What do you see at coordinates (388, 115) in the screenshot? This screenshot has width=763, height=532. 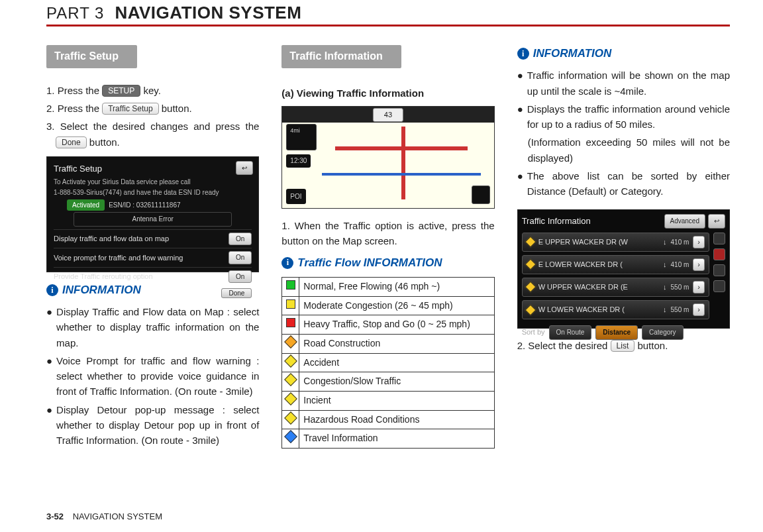 I see `map-label: 43` at bounding box center [388, 115].